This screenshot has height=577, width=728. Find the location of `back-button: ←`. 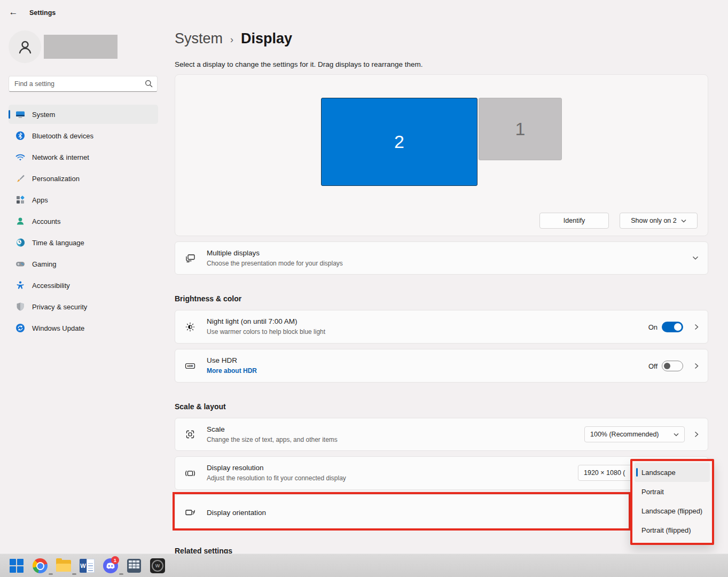

back-button: ← is located at coordinates (13, 12).